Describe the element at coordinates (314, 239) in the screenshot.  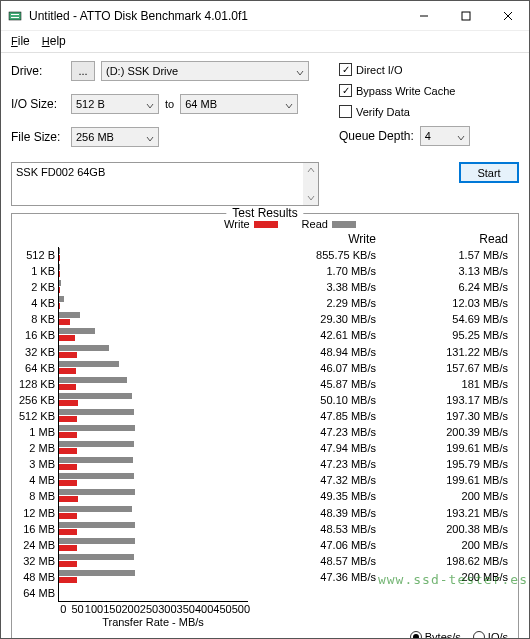
I see `col-write: Write` at that location.